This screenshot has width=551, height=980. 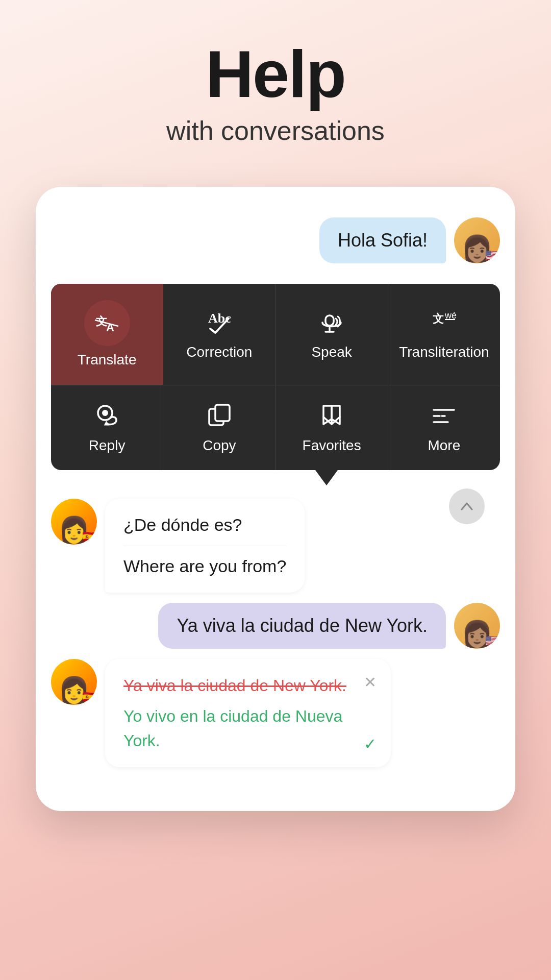 I want to click on page-title: Help, so click(x=276, y=74).